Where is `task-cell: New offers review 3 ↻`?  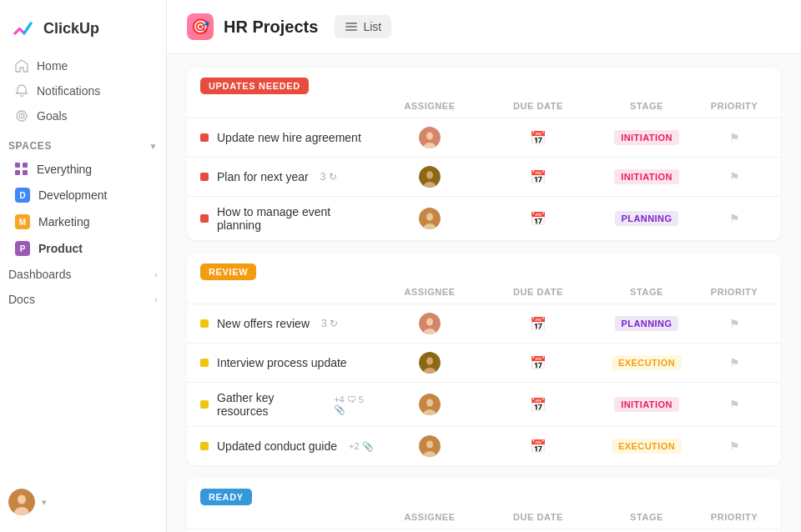
task-cell: New offers review 3 ↻ is located at coordinates (288, 324).